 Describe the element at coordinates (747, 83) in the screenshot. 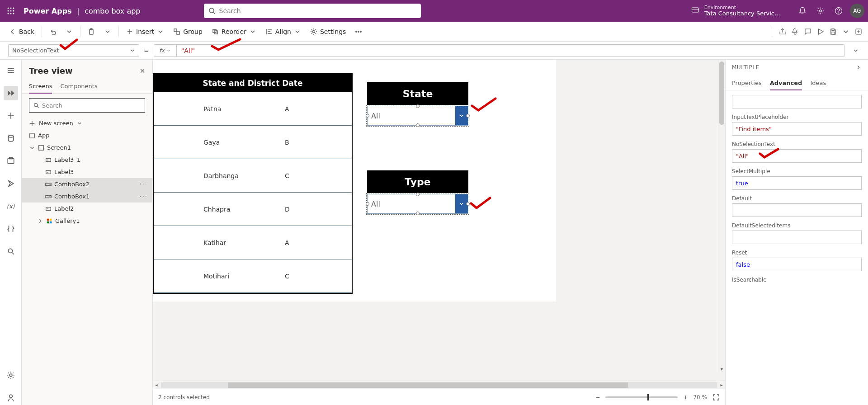

I see `tab-properties: Properties` at that location.